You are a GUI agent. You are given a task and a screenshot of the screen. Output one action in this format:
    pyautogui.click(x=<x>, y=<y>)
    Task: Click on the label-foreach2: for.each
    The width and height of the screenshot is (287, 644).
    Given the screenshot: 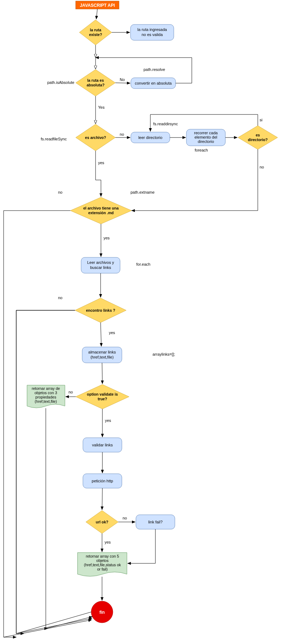 What is the action you would take?
    pyautogui.click(x=144, y=264)
    